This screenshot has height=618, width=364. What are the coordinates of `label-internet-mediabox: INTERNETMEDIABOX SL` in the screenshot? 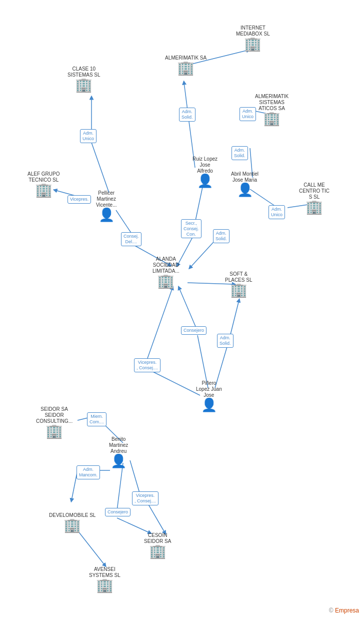 It's located at (253, 31).